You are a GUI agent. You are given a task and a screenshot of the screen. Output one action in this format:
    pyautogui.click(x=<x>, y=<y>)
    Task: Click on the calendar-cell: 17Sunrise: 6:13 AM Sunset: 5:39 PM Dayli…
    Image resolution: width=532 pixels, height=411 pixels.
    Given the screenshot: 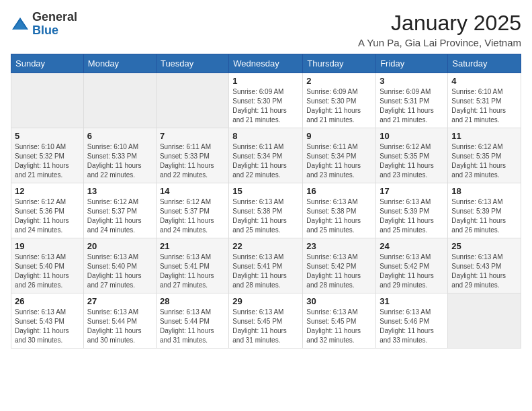 What is the action you would take?
    pyautogui.click(x=412, y=211)
    